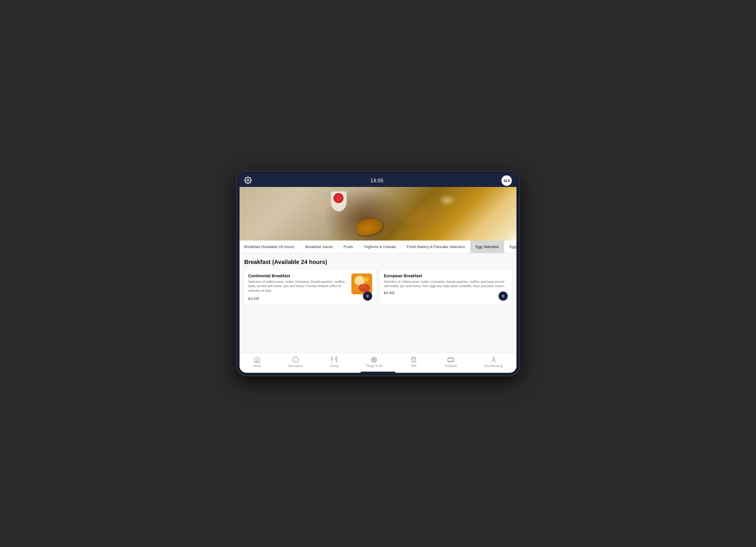 This screenshot has height=547, width=756. What do you see at coordinates (503, 296) in the screenshot?
I see `add-button-european: +` at bounding box center [503, 296].